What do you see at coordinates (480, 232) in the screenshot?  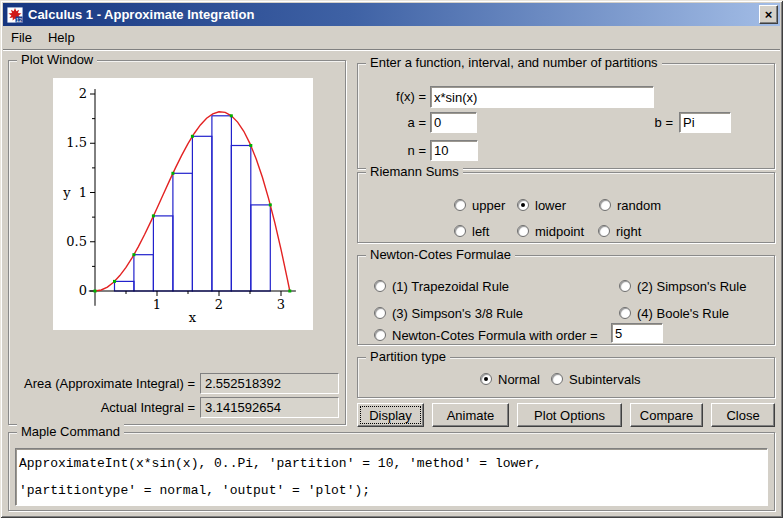 I see `radio-label: left` at bounding box center [480, 232].